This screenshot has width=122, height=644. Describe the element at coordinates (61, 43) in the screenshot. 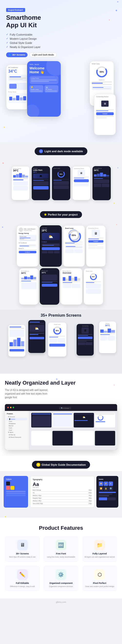

I see `feature-item-3: ✓ Global Style Guide` at that location.